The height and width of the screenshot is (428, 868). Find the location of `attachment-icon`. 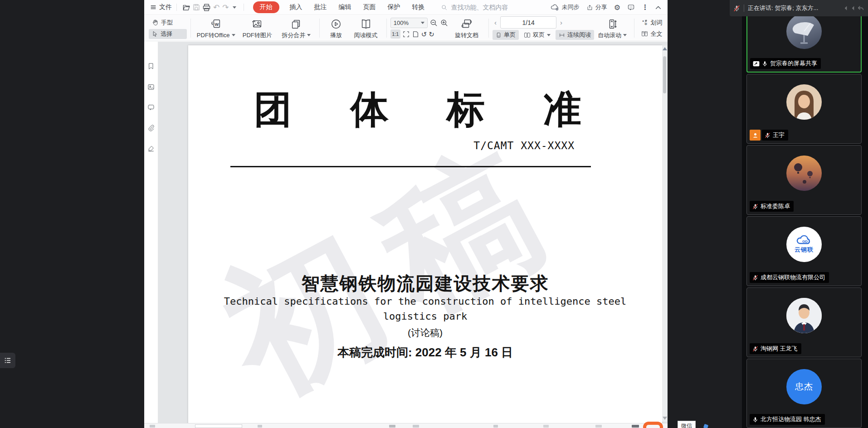

attachment-icon is located at coordinates (151, 128).